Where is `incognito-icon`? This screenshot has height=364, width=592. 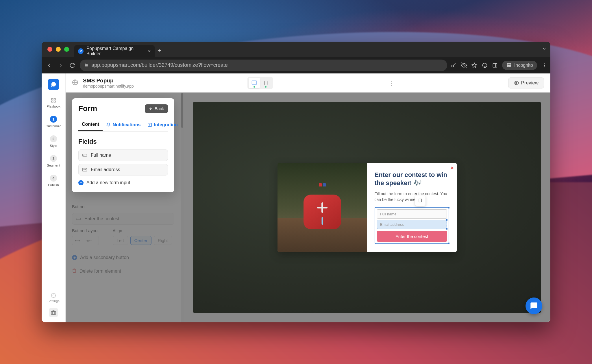 incognito-icon is located at coordinates (509, 65).